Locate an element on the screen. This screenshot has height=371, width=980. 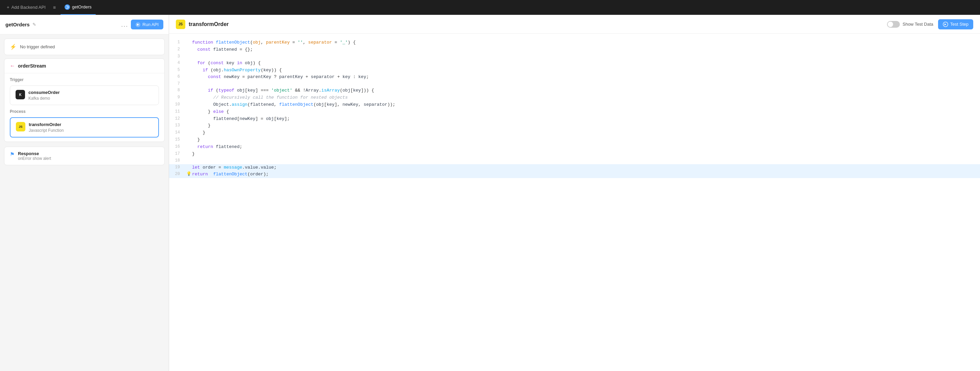
js-badge: JS is located at coordinates (180, 24).